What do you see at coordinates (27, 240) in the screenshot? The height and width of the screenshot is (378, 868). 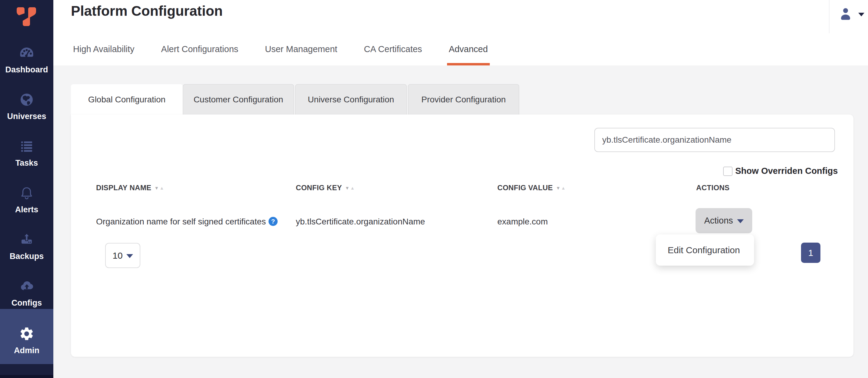 I see `backups-upload-icon` at bounding box center [27, 240].